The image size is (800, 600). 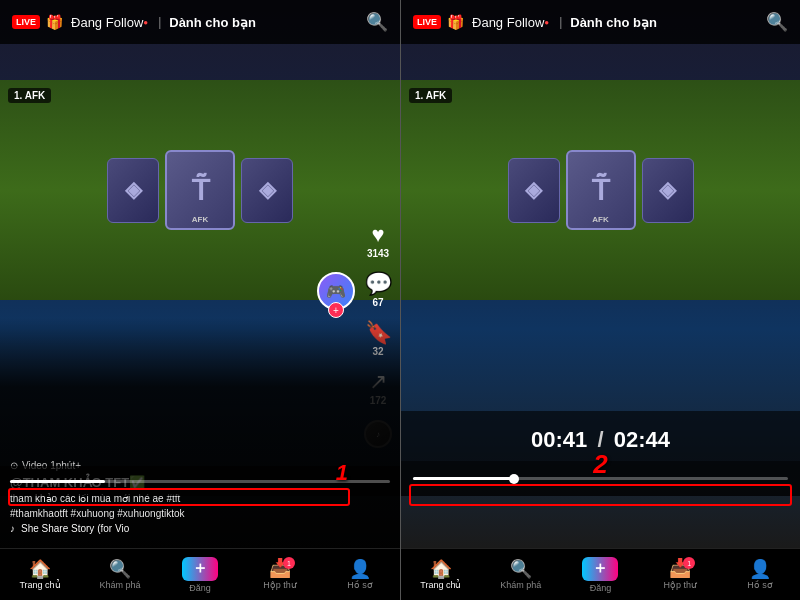 I want to click on nav-follow-right: Đang Follow, so click(x=508, y=22).